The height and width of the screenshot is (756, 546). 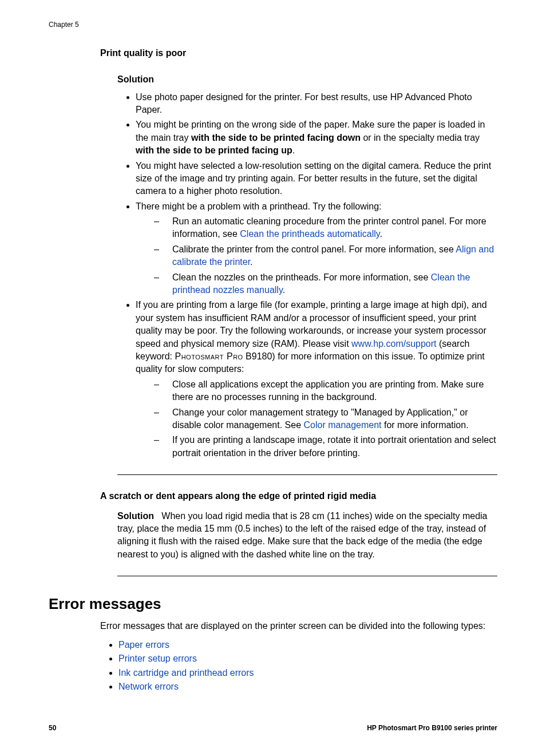 I want to click on link-hp-support: www.hp.com/support, so click(x=394, y=343).